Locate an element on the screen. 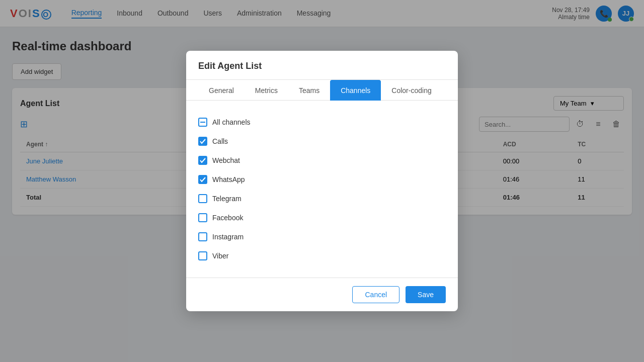  channel-label-webchat: Webchat is located at coordinates (226, 160).